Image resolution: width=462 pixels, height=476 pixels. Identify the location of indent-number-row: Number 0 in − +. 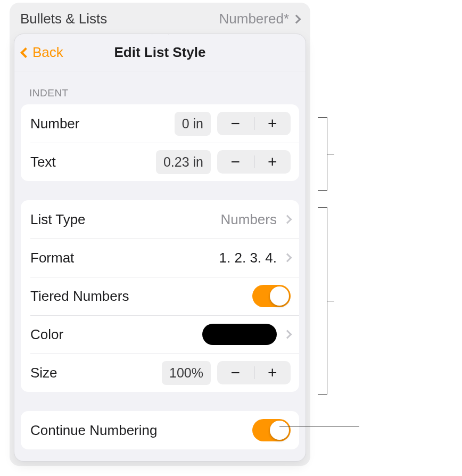
(160, 124).